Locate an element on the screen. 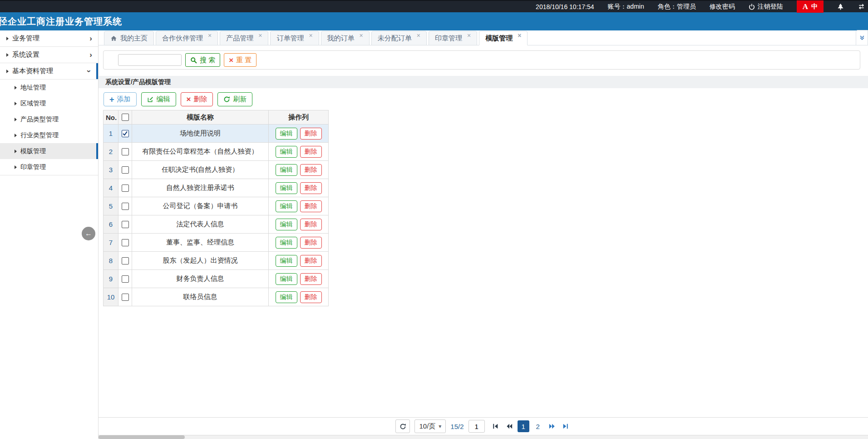 This screenshot has height=439, width=868. page-number-input is located at coordinates (477, 426).